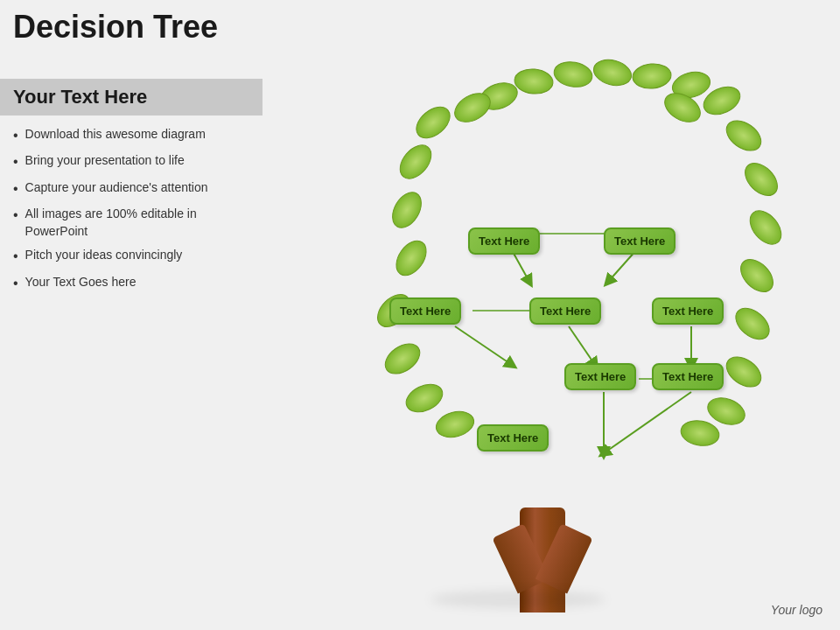 Image resolution: width=840 pixels, height=630 pixels. What do you see at coordinates (600, 376) in the screenshot?
I see `node-l2-left: Text Here` at bounding box center [600, 376].